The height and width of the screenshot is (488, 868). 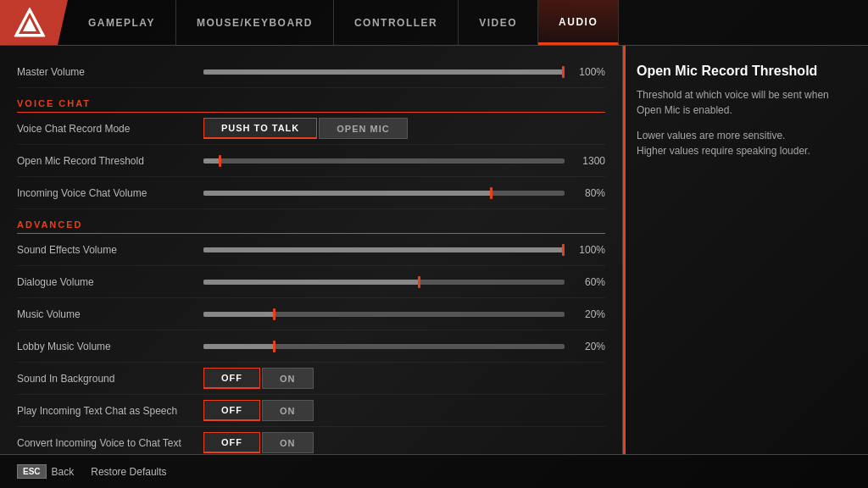 I want to click on music-volume-control: 20%, so click(x=404, y=314).